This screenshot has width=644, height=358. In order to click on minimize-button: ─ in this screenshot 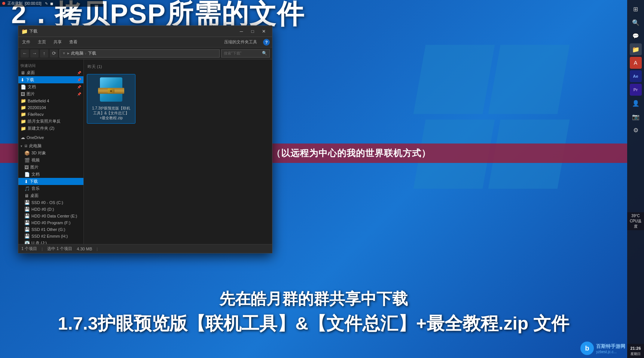, I will do `click(241, 31)`.